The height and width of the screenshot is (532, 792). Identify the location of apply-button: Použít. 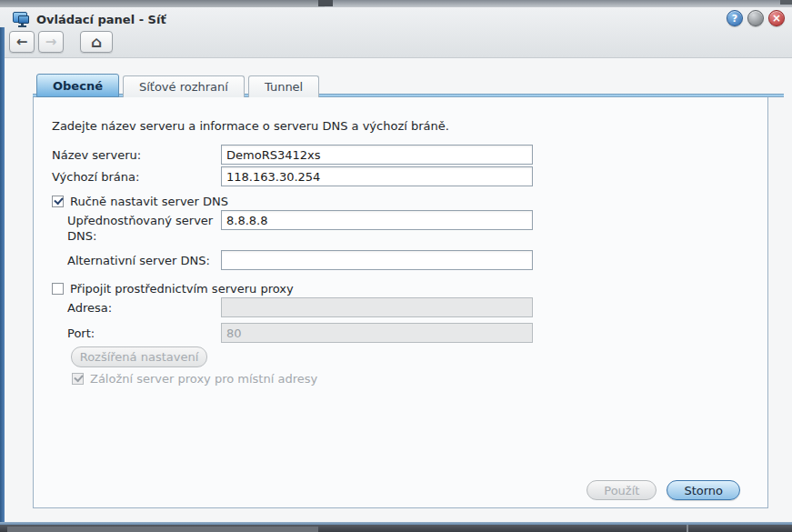
(622, 490).